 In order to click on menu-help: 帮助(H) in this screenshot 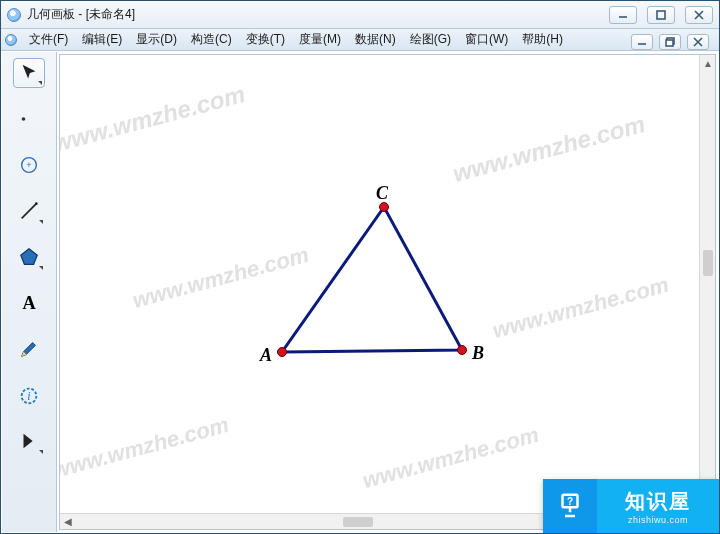, I will do `click(542, 40)`.